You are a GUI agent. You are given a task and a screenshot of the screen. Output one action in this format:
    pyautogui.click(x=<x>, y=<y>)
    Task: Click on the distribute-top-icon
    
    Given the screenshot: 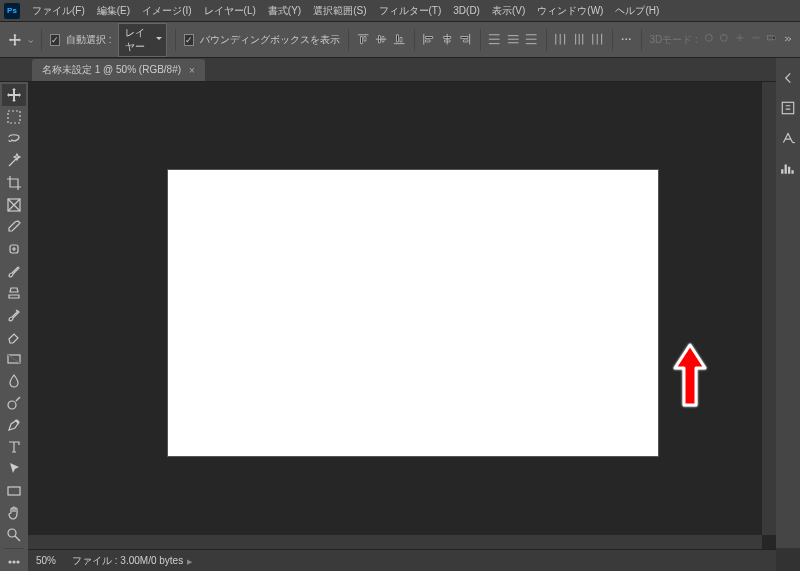 What is the action you would take?
    pyautogui.click(x=494, y=40)
    